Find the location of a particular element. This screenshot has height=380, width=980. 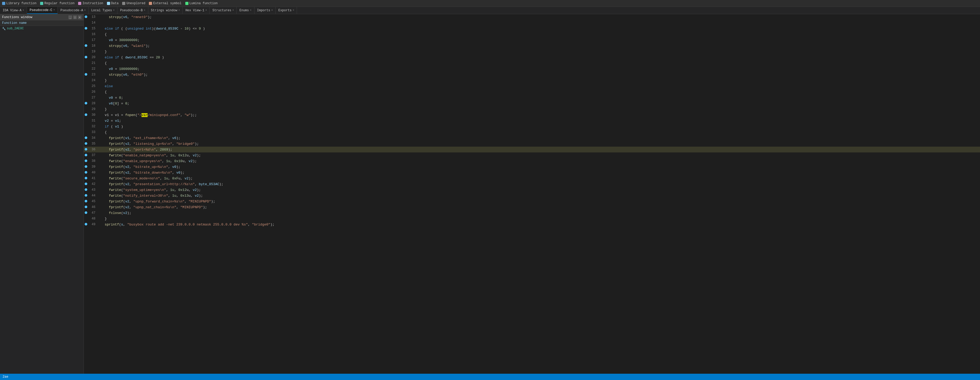

line-code is located at coordinates (539, 23).